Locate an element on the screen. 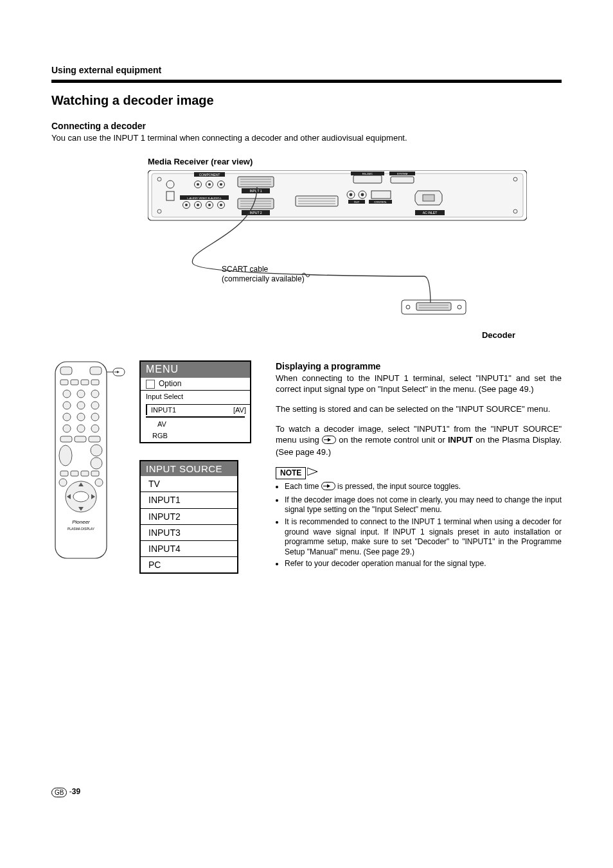 The image size is (613, 868). source-item: INPUT3 is located at coordinates (189, 532).